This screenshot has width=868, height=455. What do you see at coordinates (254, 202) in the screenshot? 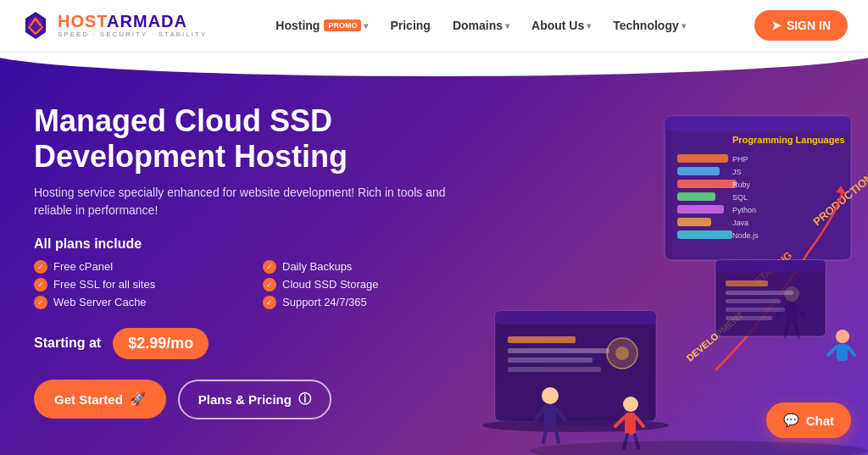
I see `hero-subtitle: Hosting service specially enhanced for w…` at bounding box center [254, 202].